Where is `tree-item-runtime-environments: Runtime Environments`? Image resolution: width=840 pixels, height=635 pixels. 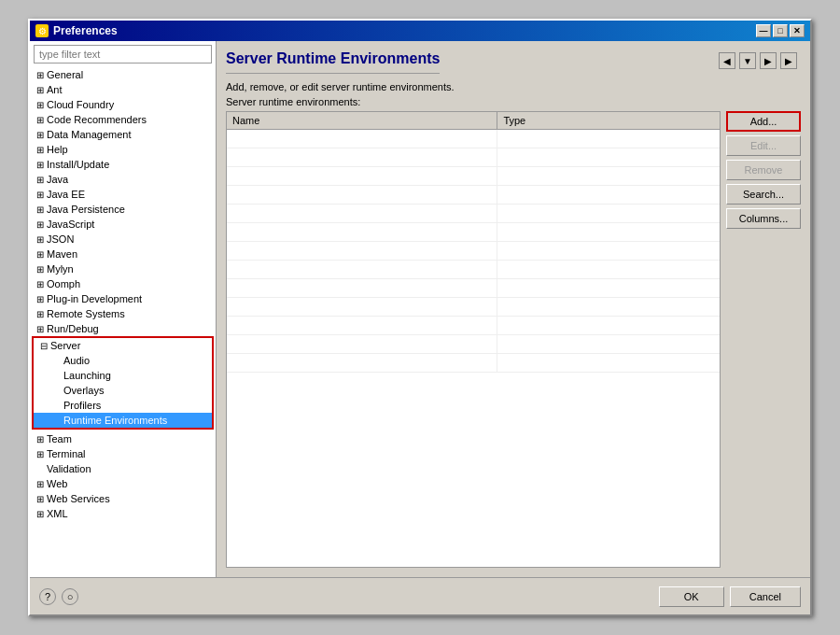
tree-item-runtime-environments: Runtime Environments is located at coordinates (123, 420).